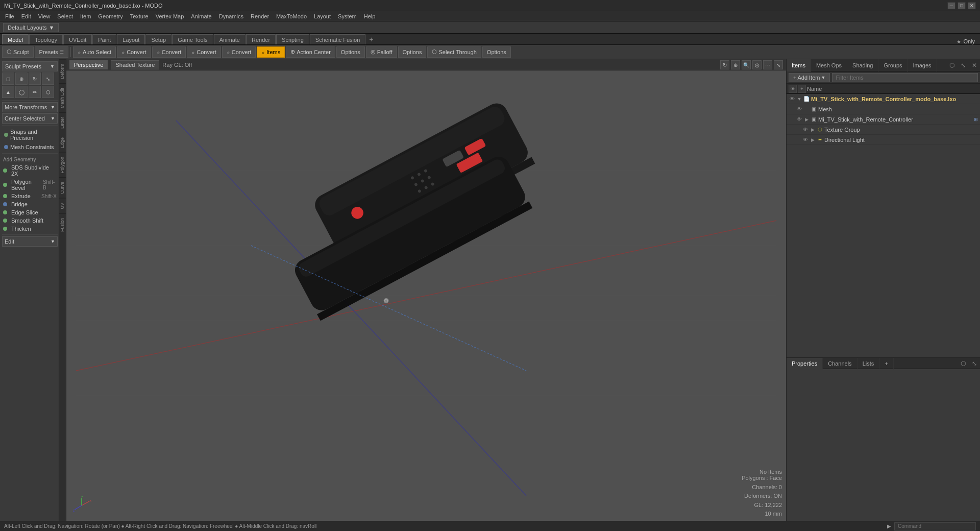 The height and width of the screenshot is (531, 980). What do you see at coordinates (347, 16) in the screenshot?
I see `menu-system: System` at bounding box center [347, 16].